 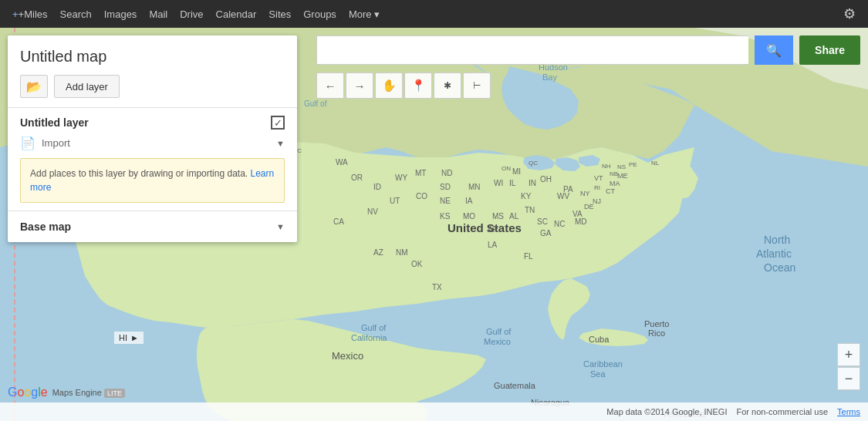 What do you see at coordinates (533, 163) in the screenshot?
I see `svg-text: QC` at bounding box center [533, 163].